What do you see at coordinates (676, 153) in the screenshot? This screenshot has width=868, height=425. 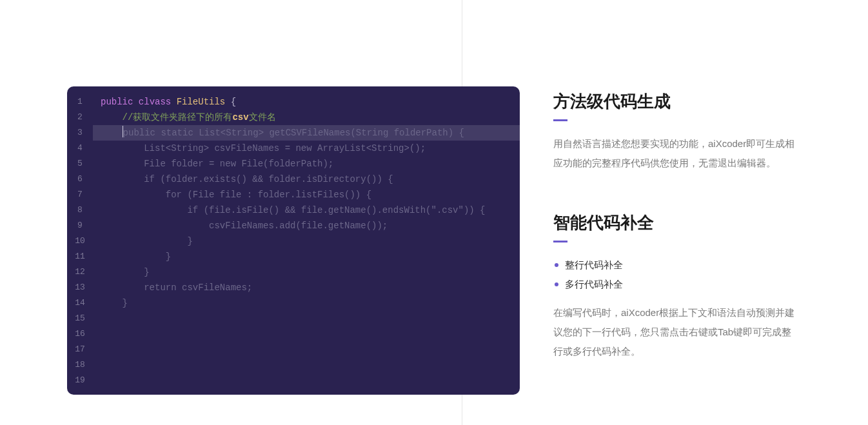 I see `feature-description: 用自然语言描述您想要实现的功能，aiXcoder即可生成相应功能的完整程序代码供…` at bounding box center [676, 153].